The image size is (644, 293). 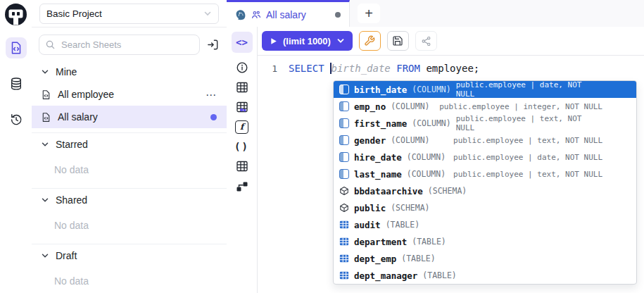 I want to click on unsaved-indicator-dot, so click(x=338, y=15).